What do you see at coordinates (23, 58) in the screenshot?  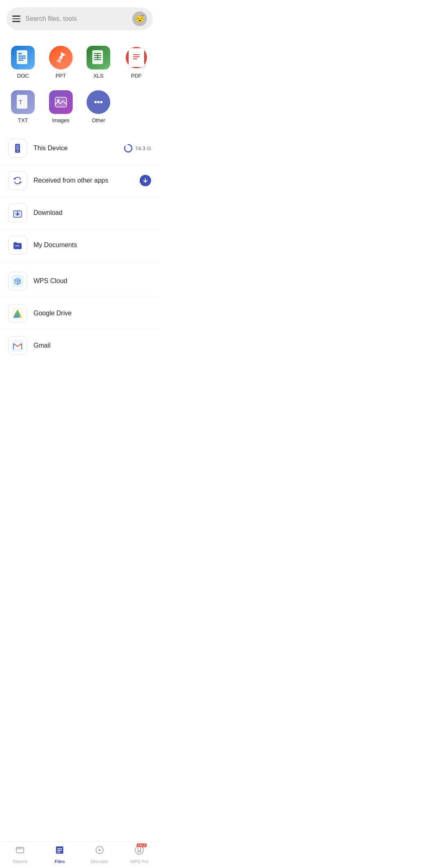 I see `doc-icon` at bounding box center [23, 58].